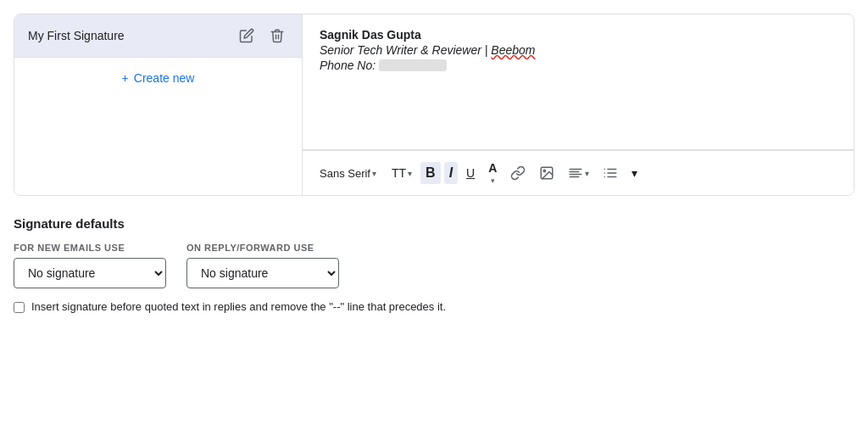 This screenshot has height=447, width=868. What do you see at coordinates (547, 173) in the screenshot?
I see `insert-image-button` at bounding box center [547, 173].